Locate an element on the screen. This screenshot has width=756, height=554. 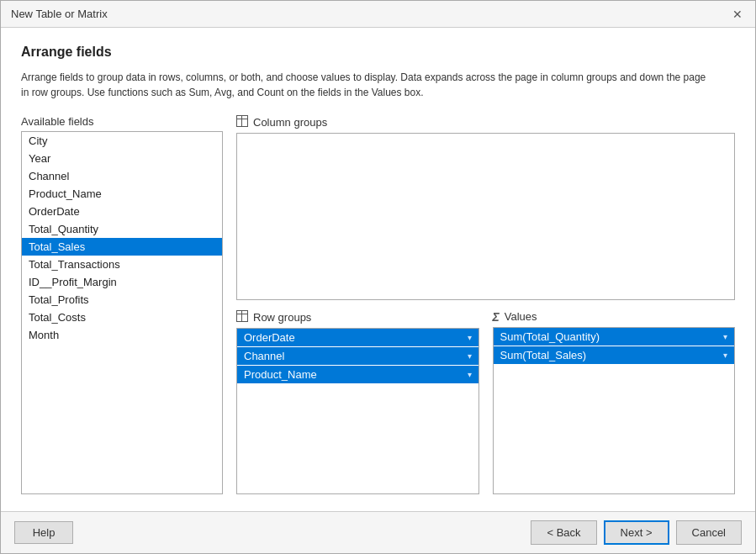
row-group-item: Channel▾ is located at coordinates (358, 356).